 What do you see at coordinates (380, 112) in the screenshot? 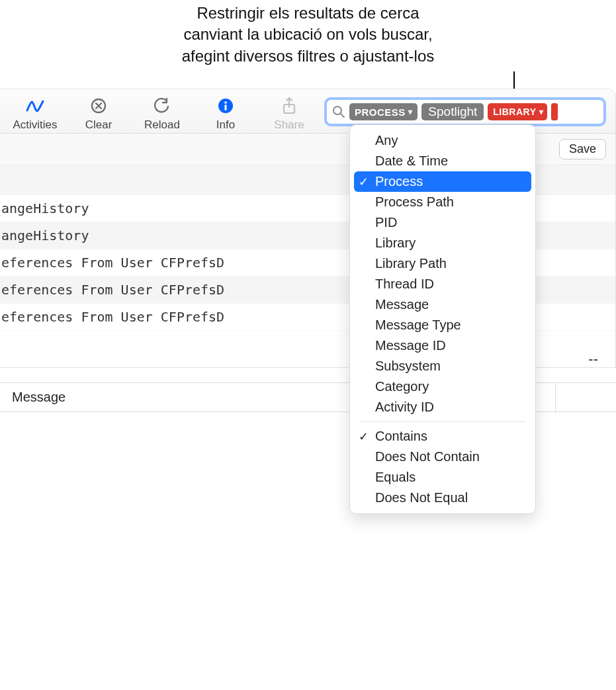
I see `filter-token-process-label: PROCESS` at bounding box center [380, 112].